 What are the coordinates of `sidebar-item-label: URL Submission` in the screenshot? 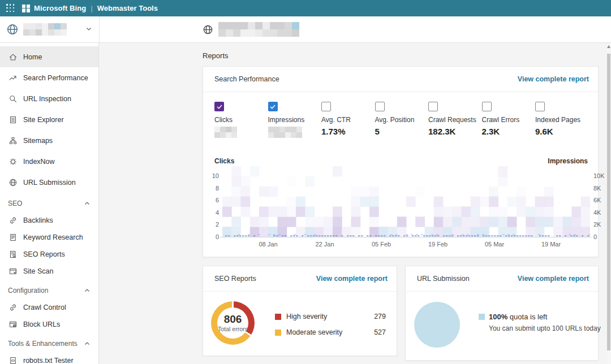 It's located at (50, 183).